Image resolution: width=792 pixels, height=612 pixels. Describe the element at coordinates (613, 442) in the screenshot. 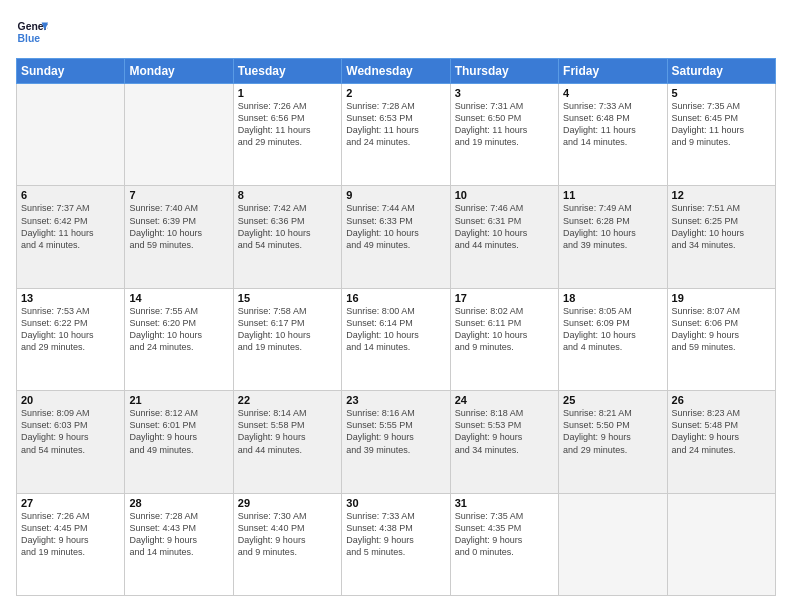

I see `calendar-day-cell: 25Sunrise: 8:21 AM Sunset: 5:50 PM Dayli…` at that location.